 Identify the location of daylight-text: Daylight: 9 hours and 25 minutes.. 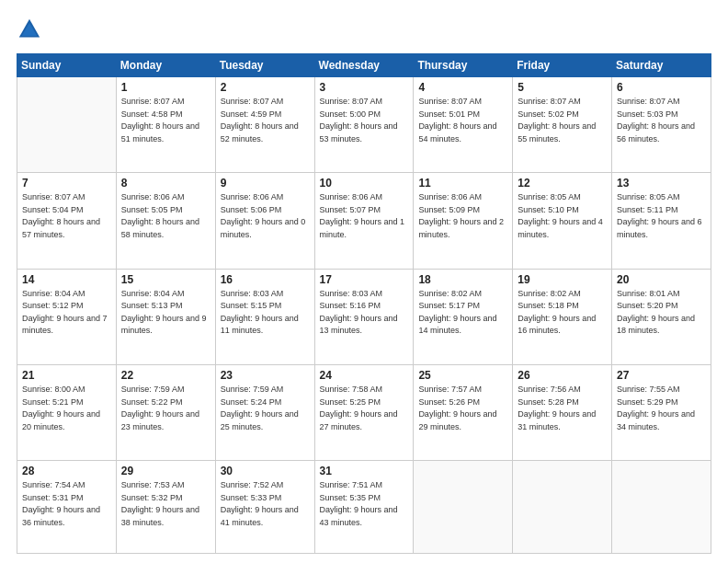
(259, 420).